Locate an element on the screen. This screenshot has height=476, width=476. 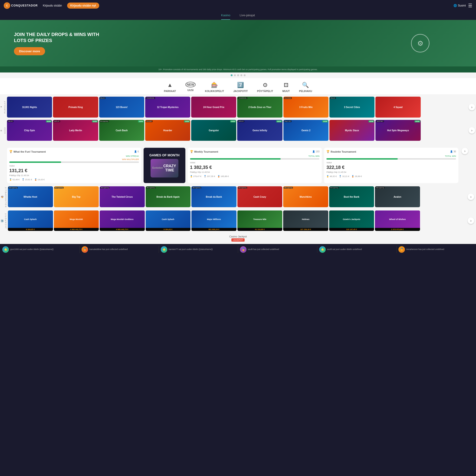
tournament-card-1: 🏆 What the Fun! Tournament 👤 6 WIN STREA… is located at coordinates (74, 166).